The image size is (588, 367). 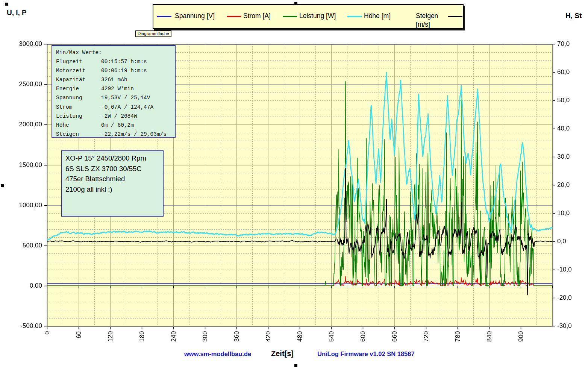 What do you see at coordinates (458, 337) in the screenshot?
I see `x-axis-tick-label: 780` at bounding box center [458, 337].